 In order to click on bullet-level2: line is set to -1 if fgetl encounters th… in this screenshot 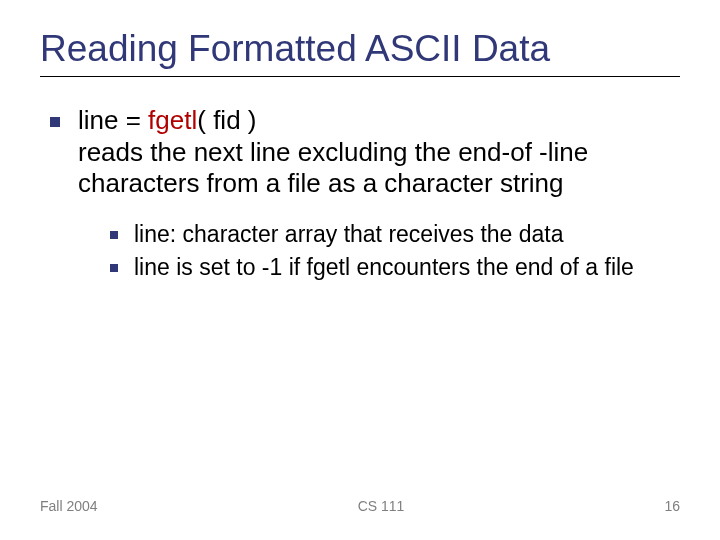, I will do `click(395, 268)`.